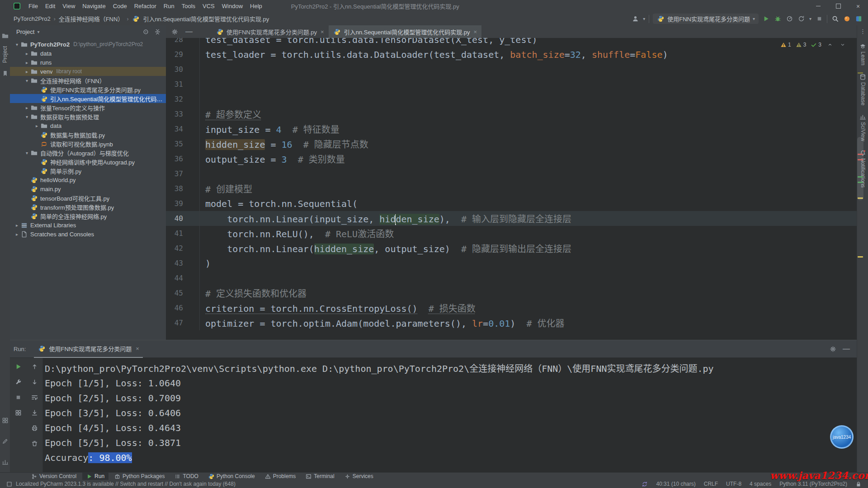 The image size is (868, 488). What do you see at coordinates (88, 234) in the screenshot?
I see `tree-item: ▸Scratches and Consoles` at bounding box center [88, 234].